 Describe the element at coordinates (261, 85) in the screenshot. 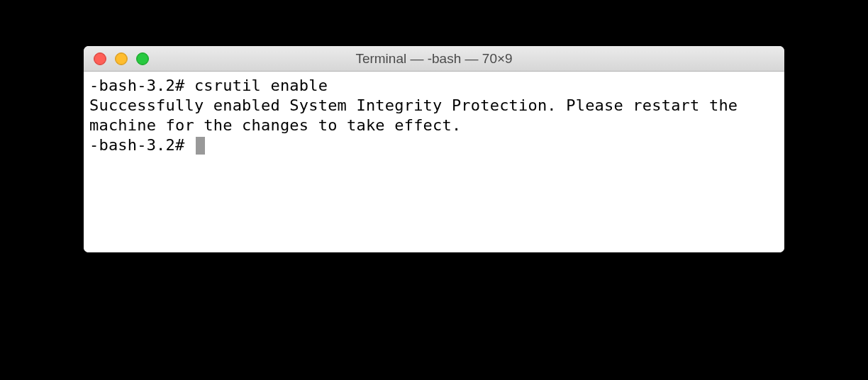

I see `shell-command: csrutil enable` at that location.